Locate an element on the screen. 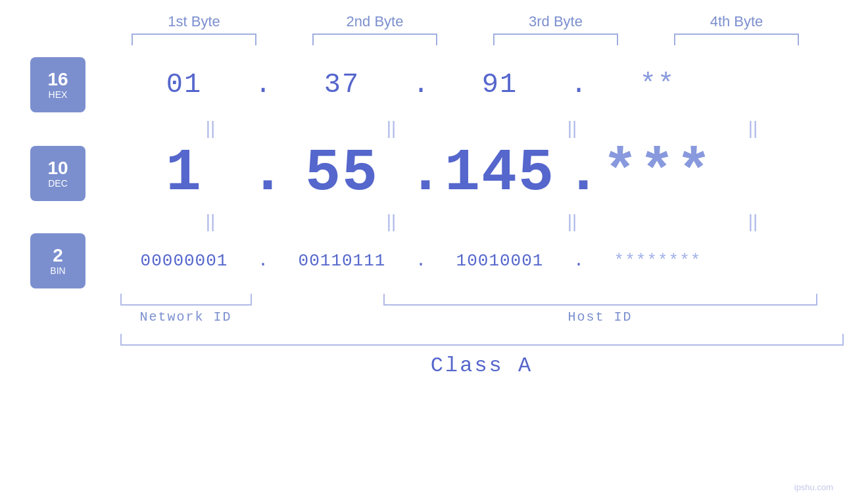 The width and height of the screenshot is (845, 504). hex-badge: 16 HEX is located at coordinates (58, 85).